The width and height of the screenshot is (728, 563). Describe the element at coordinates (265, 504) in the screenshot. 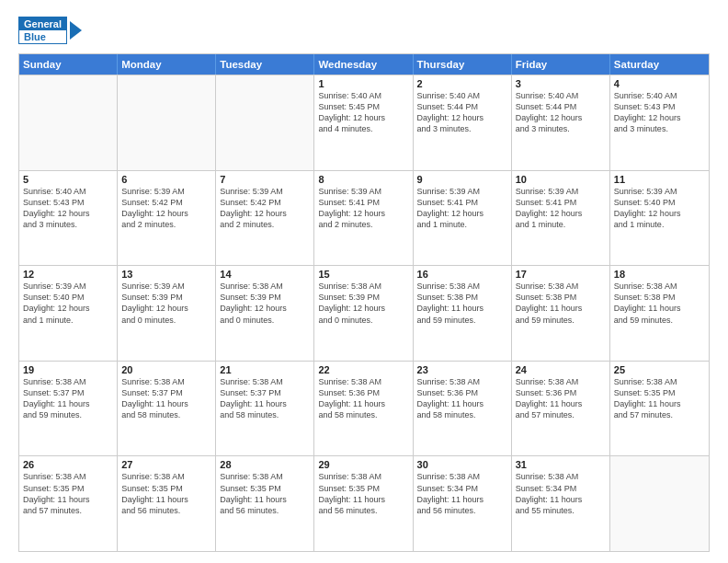

I see `calendar-day-28: 28Sunrise: 5:38 AMSunset: 5:35 PMDayligh…` at that location.